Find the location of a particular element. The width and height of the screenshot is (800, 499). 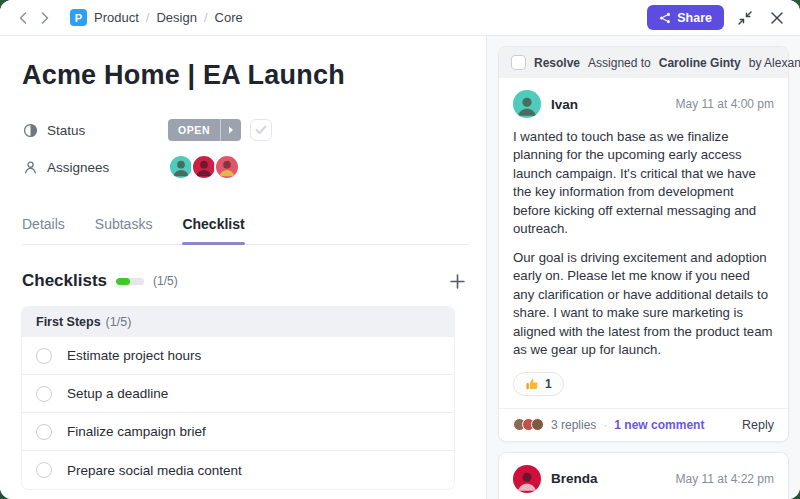

checklists-header: Checklists (1/5) is located at coordinates (246, 281).